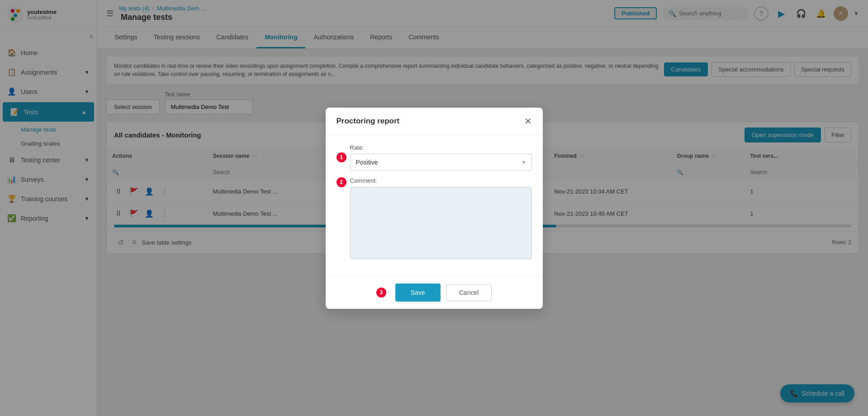 The width and height of the screenshot is (868, 416). I want to click on rate-row: 1 Rate: Positive Negative Neutral, so click(434, 157).